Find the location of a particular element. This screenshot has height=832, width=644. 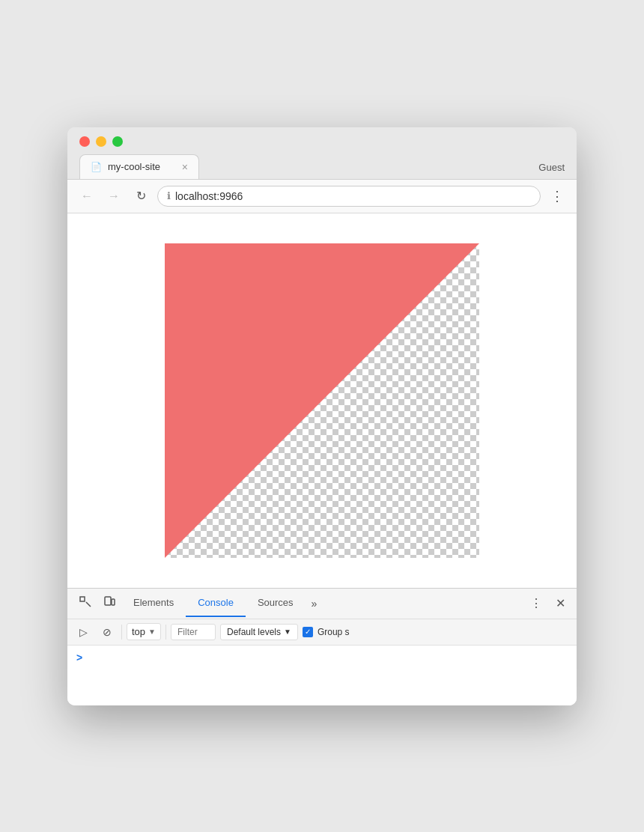

refresh-button: ↻ is located at coordinates (141, 196).